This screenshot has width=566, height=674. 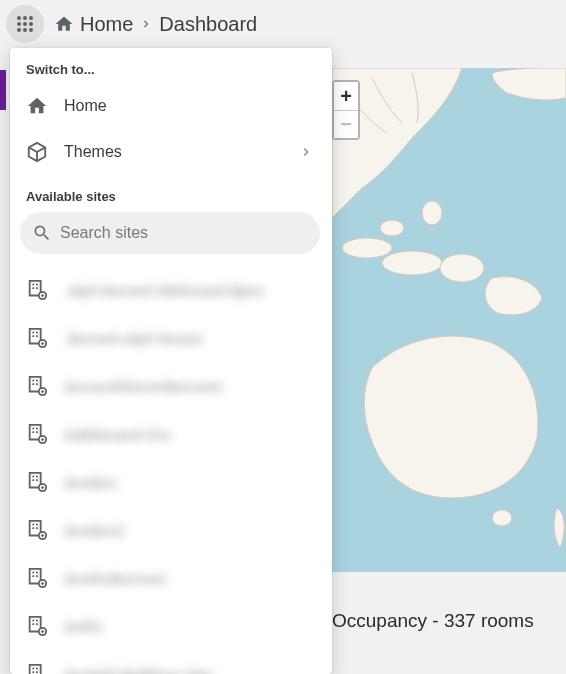 What do you see at coordinates (170, 338) in the screenshot?
I see `site-item: .Borrech Alph Rosort` at bounding box center [170, 338].